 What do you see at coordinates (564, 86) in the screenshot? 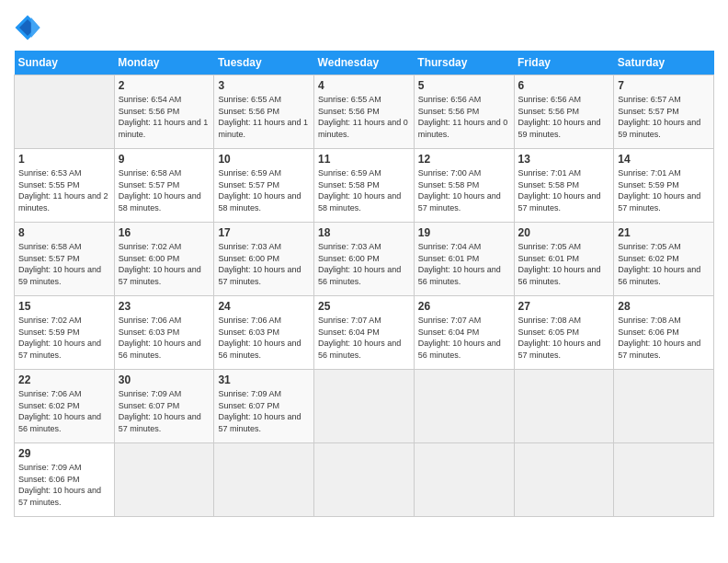
I see `day-number: 6` at bounding box center [564, 86].